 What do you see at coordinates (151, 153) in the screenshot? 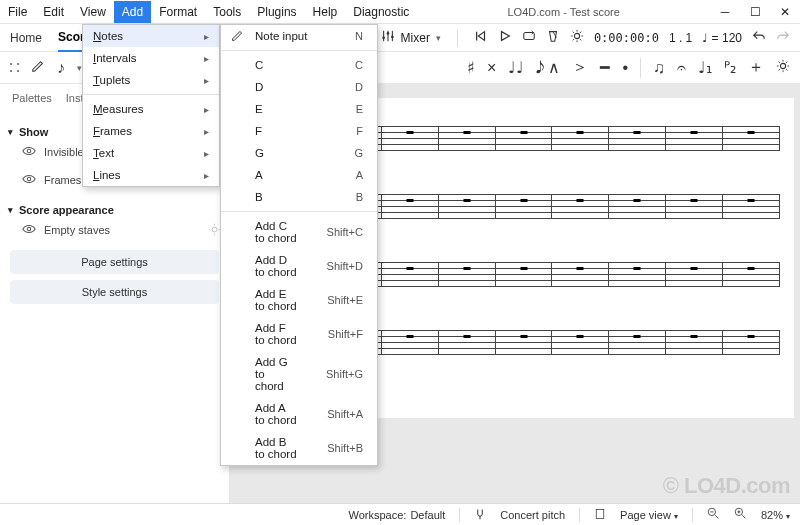
I see `add-menu-text: Text▸` at bounding box center [151, 153].